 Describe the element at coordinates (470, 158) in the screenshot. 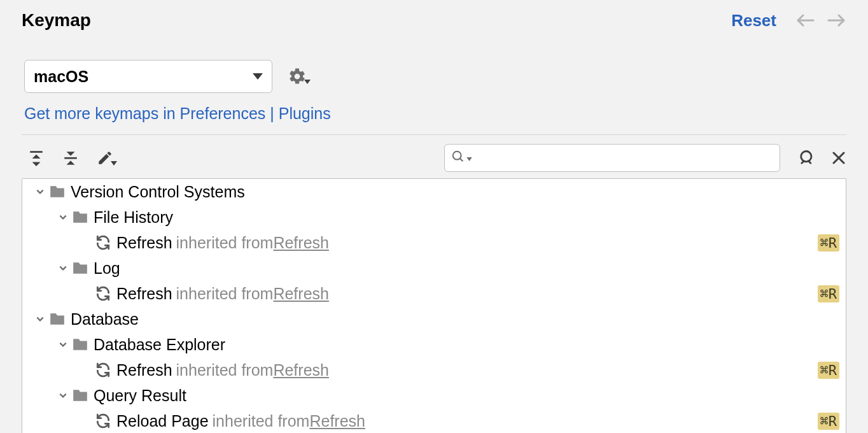

I see `search-dropdown-icon` at that location.